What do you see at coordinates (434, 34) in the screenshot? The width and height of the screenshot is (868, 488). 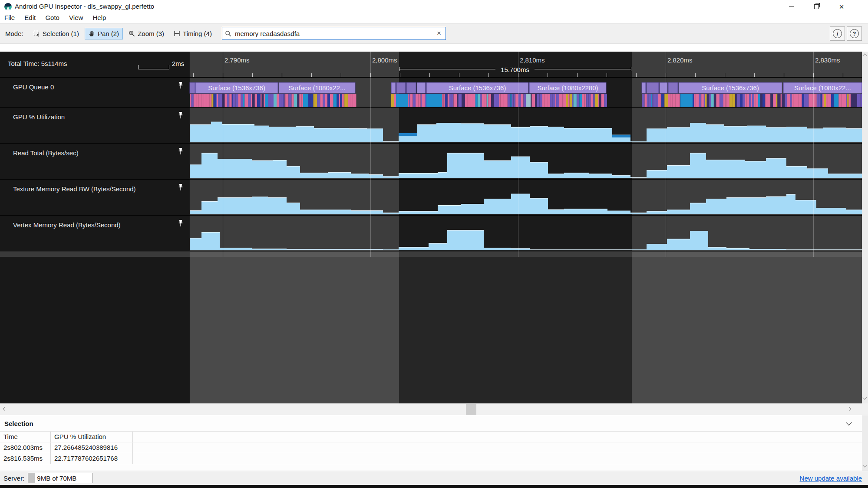 I see `toolbar: Mode: Selection (1) Pan (2) Zoom (3)` at bounding box center [434, 34].